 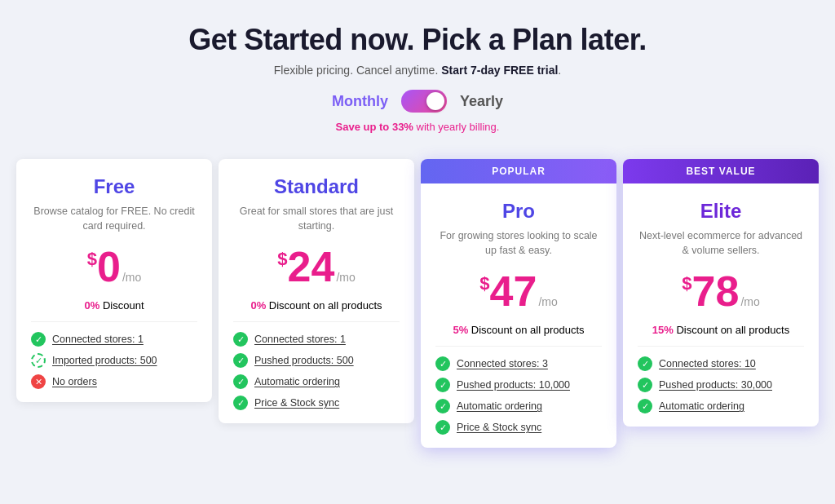 What do you see at coordinates (424, 101) in the screenshot?
I see `billing-toggle` at bounding box center [424, 101].